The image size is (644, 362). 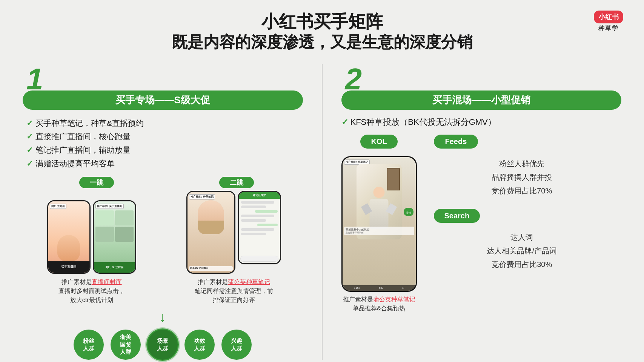 I want to click on phone1-screen: 封1: 主封面 买手直播间, so click(x=69, y=237).